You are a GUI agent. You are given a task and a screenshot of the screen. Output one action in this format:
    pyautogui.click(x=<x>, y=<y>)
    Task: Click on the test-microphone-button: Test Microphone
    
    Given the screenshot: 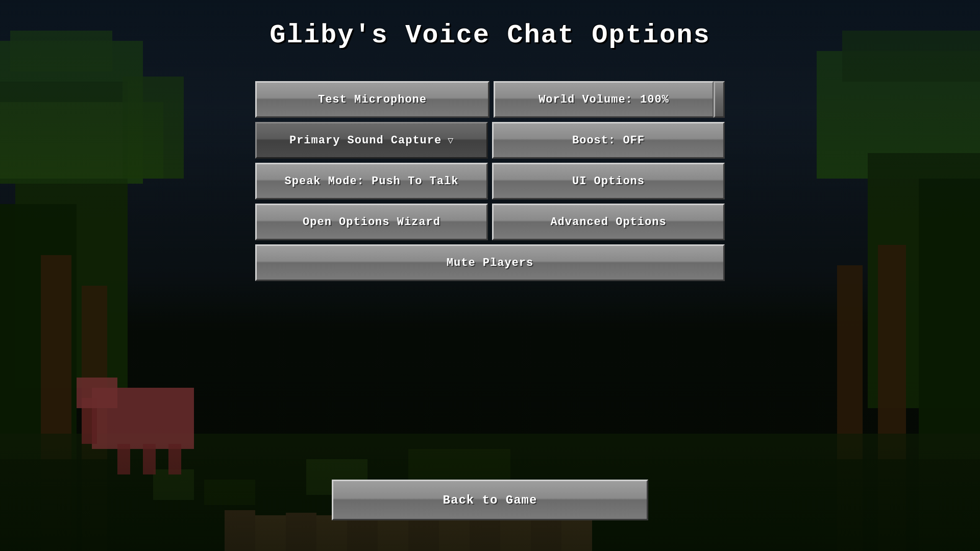 What is the action you would take?
    pyautogui.click(x=373, y=99)
    